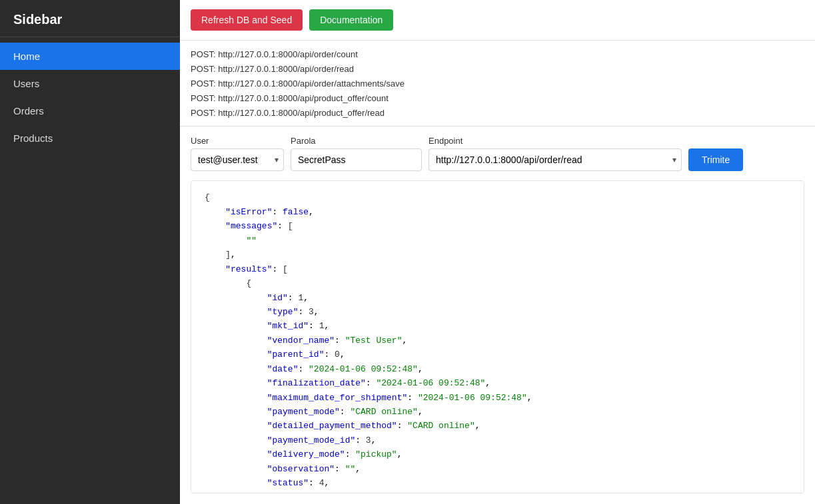 Image resolution: width=815 pixels, height=504 pixels. I want to click on toolbar: Refresh DB and Seed Documentation, so click(497, 20).